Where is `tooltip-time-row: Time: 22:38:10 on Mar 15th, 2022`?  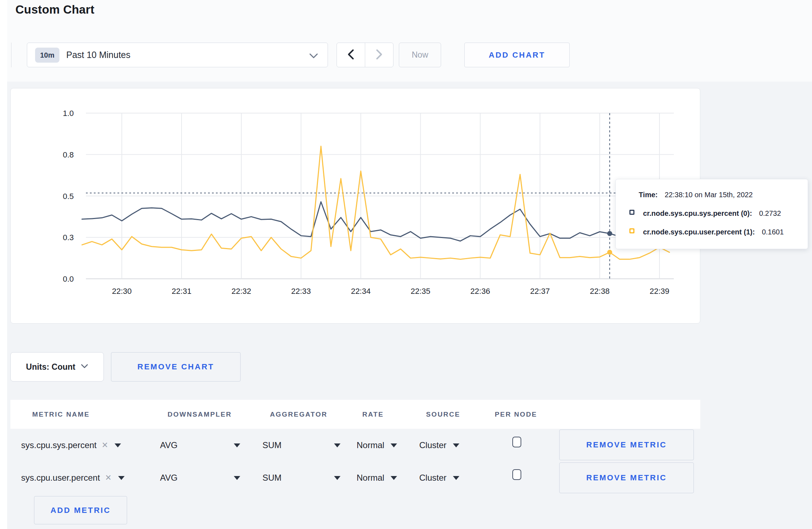
tooltip-time-row: Time: 22:38:10 on Mar 15th, 2022 is located at coordinates (696, 195).